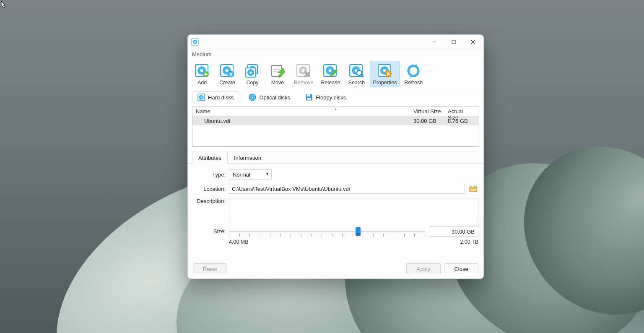 This screenshot has width=644, height=333. I want to click on copy-button: Copy, so click(252, 74).